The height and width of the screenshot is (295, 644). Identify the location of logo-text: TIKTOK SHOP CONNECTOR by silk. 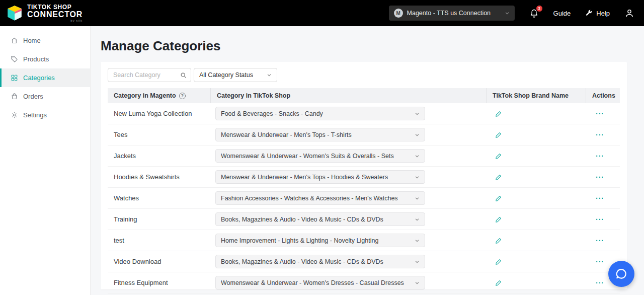
(55, 13).